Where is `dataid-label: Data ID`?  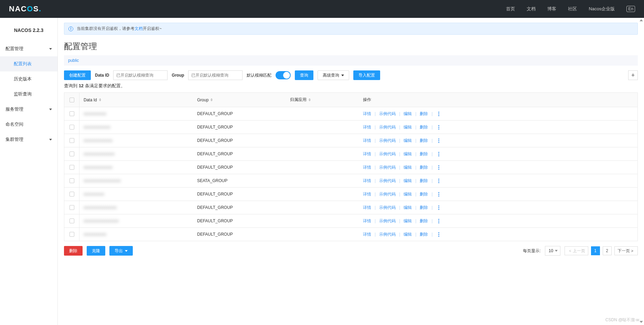
dataid-label: Data ID is located at coordinates (102, 75).